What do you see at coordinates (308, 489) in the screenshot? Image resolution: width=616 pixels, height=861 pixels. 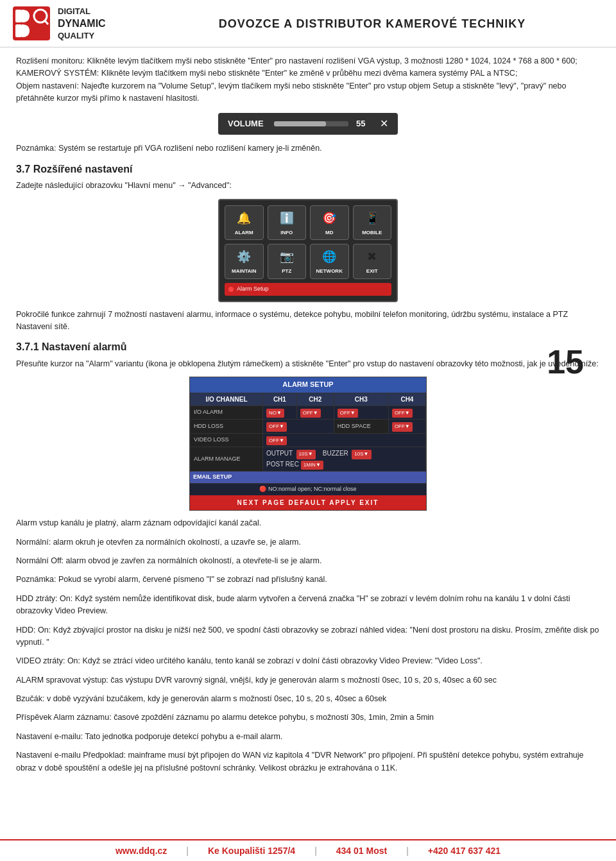 I see `nc-bar: 🔴 NO:normal open; NC:normal close` at bounding box center [308, 489].